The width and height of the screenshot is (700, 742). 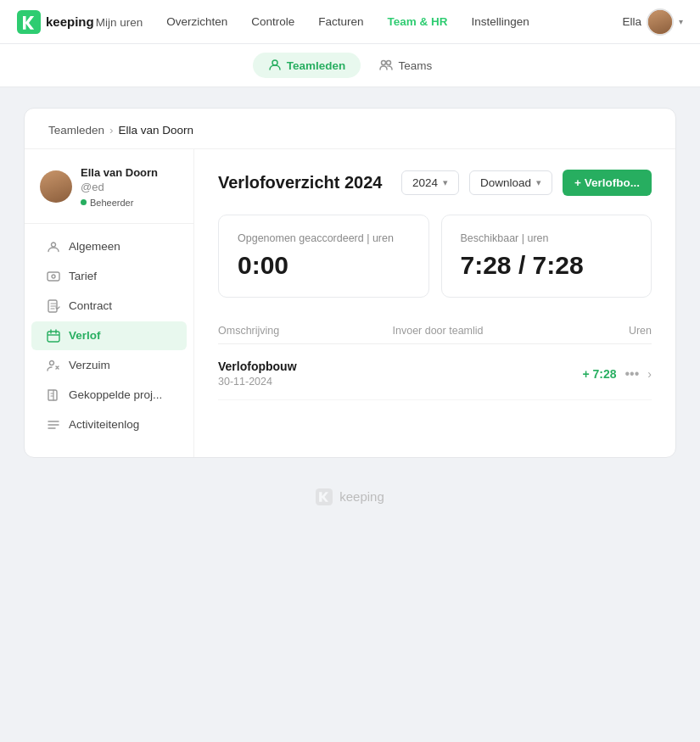 I want to click on contract-icon, so click(x=53, y=306).